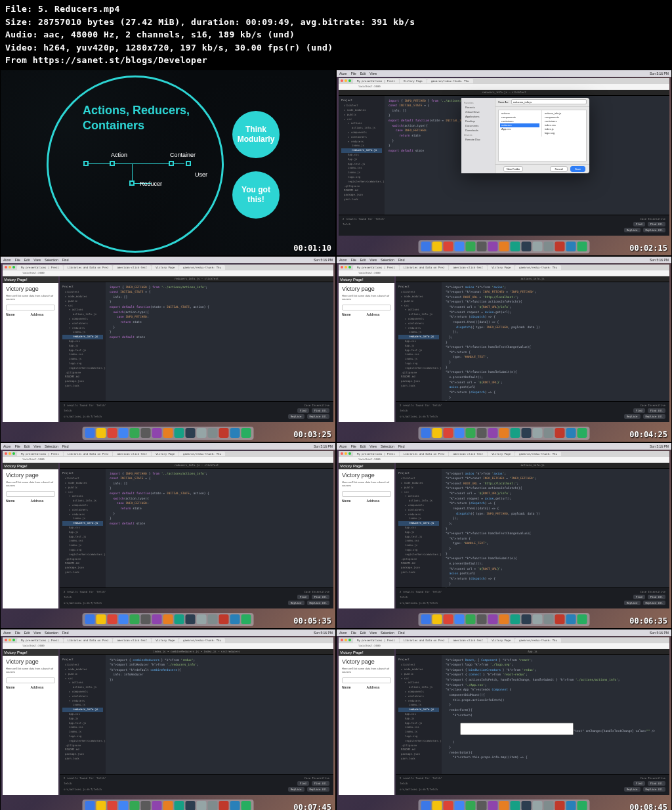 The width and height of the screenshot is (672, 810). I want to click on audio-value: aac, 48000 Hz, 2 channels, s16, 189 kb/s…, so click(169, 34).